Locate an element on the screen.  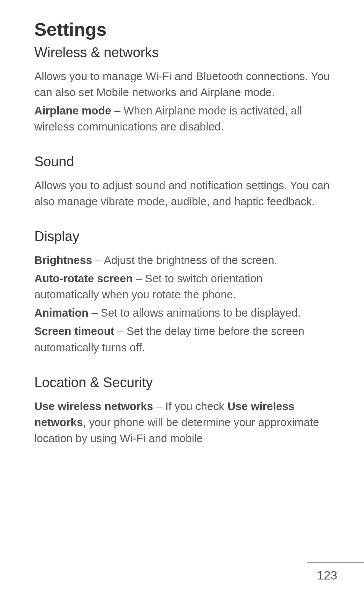
animation-label: Animation is located at coordinates (61, 313).